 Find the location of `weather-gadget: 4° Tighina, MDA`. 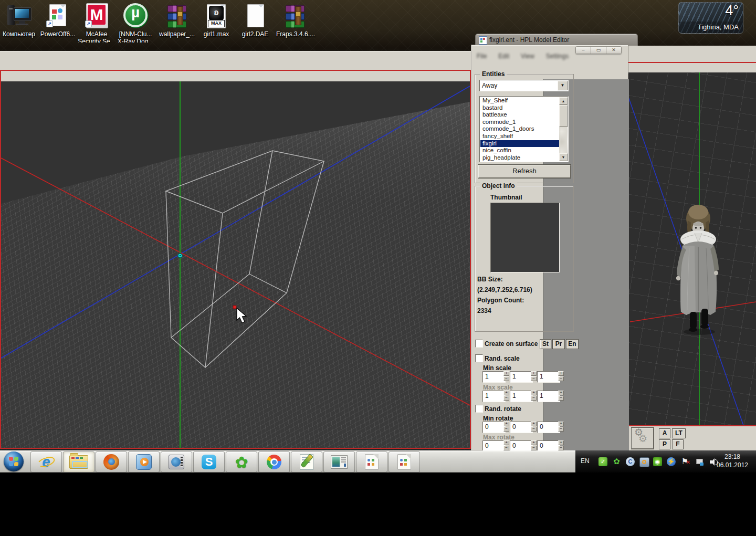

weather-gadget: 4° Tighina, MDA is located at coordinates (711, 18).